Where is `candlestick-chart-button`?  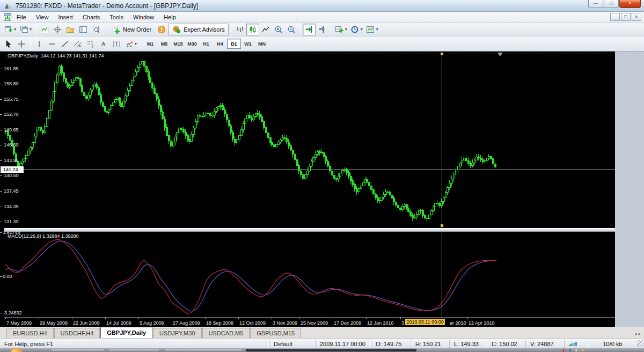 candlestick-chart-button is located at coordinates (253, 30).